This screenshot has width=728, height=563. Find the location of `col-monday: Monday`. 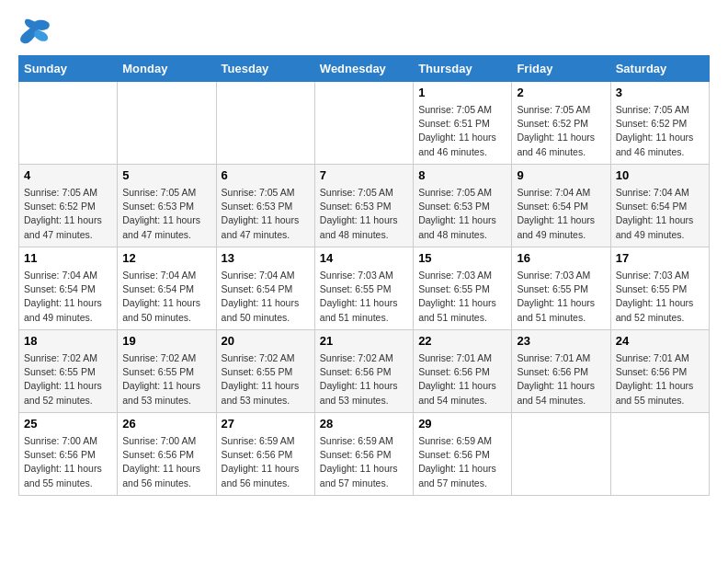

col-monday: Monday is located at coordinates (167, 69).